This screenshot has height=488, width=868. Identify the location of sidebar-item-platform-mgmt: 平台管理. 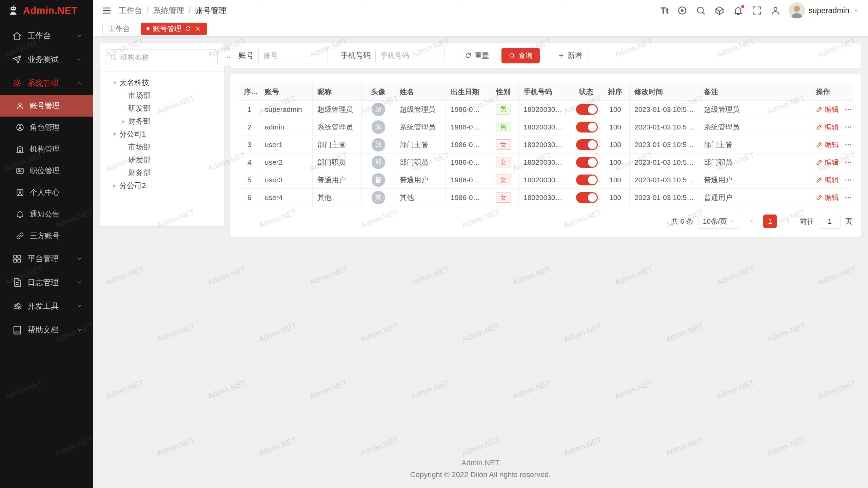
(46, 259).